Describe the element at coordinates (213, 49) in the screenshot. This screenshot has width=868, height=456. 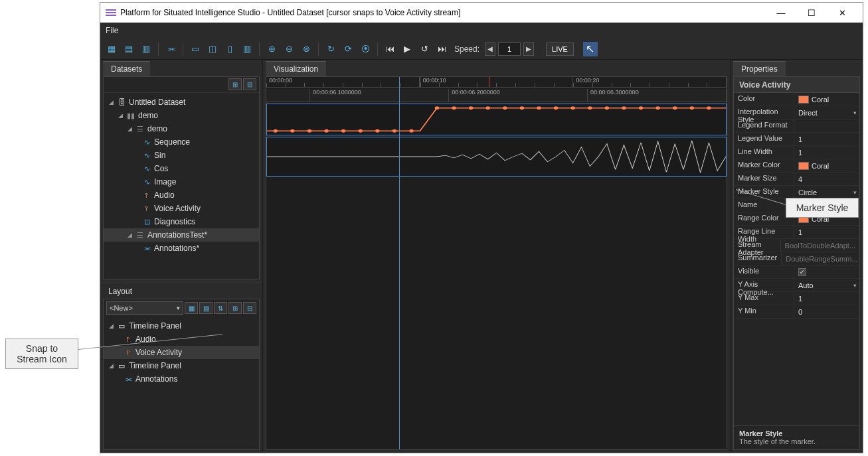
I see `panel-icon-2: ◫` at that location.